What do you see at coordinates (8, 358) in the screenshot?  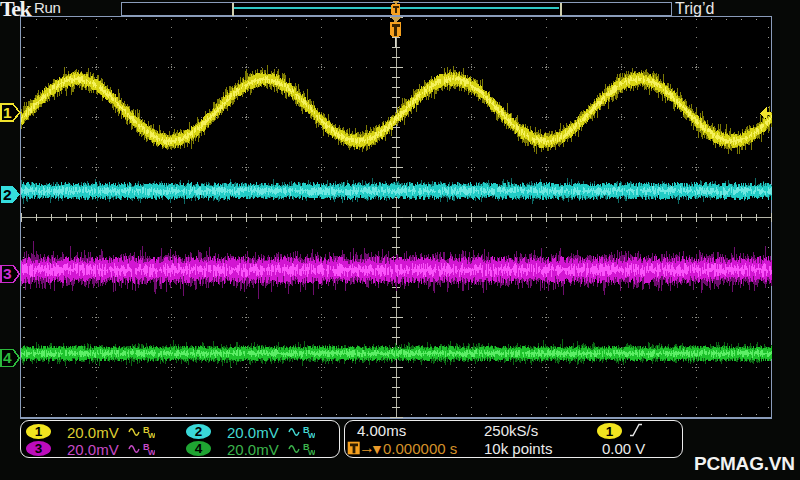 I see `svg-text: 4` at bounding box center [8, 358].